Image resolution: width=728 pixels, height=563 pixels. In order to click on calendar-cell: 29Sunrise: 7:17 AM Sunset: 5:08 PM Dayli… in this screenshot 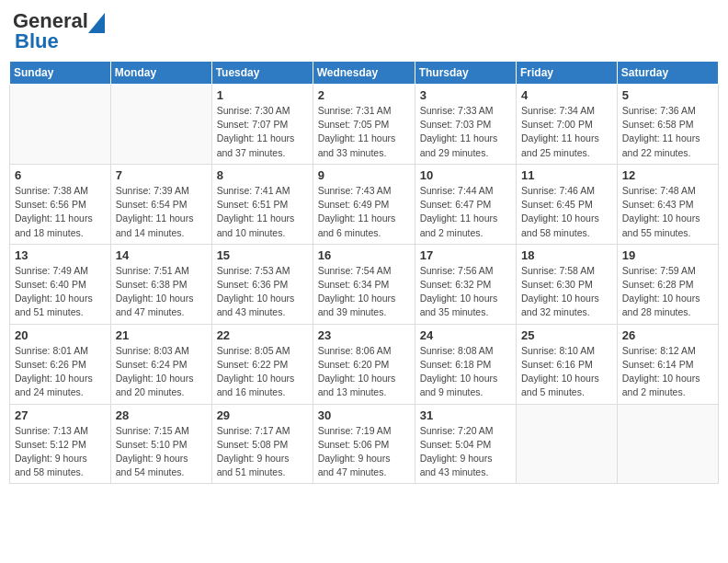, I will do `click(262, 443)`.